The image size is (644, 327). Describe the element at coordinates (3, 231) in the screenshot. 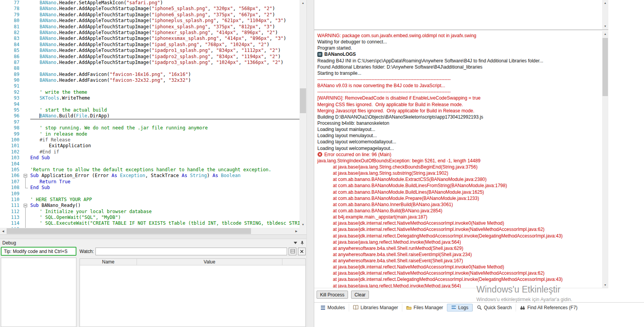

I see `scroll-left-arrow-icon: ◀` at that location.